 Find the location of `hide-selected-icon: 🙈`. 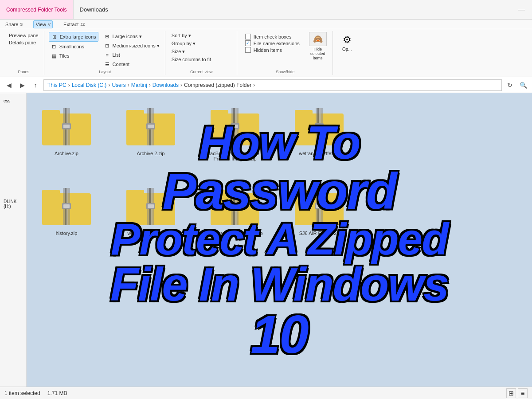

hide-selected-icon: 🙈 is located at coordinates (318, 39).